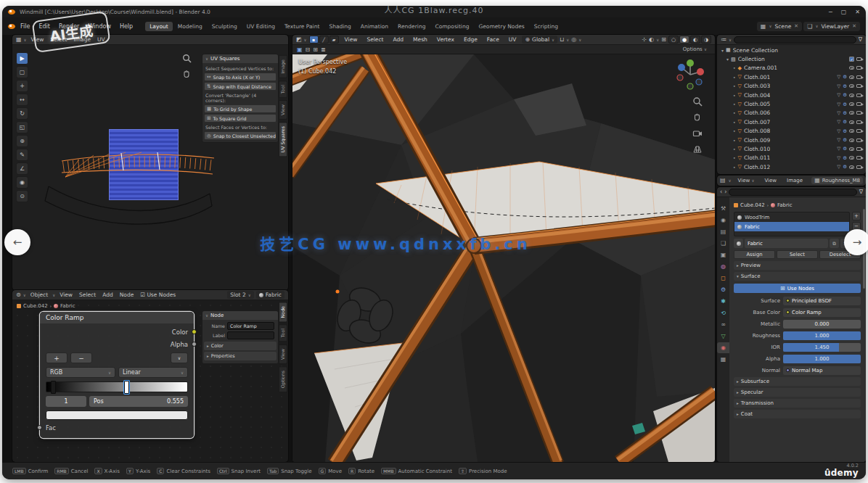 The image size is (868, 483). Describe the element at coordinates (791, 68) in the screenshot. I see `outliner-object-row: • ◆ Camera.001 ▽ ⚙` at that location.